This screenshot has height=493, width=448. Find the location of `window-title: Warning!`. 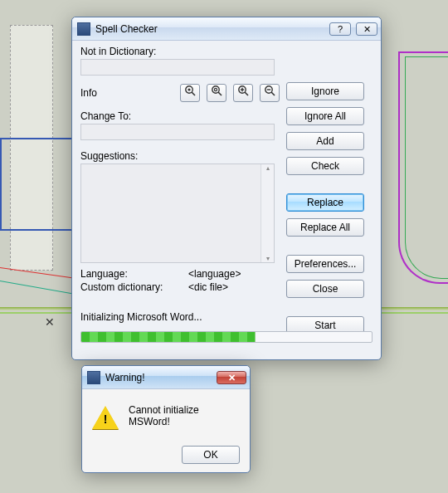

window-title: Warning! is located at coordinates (158, 378).